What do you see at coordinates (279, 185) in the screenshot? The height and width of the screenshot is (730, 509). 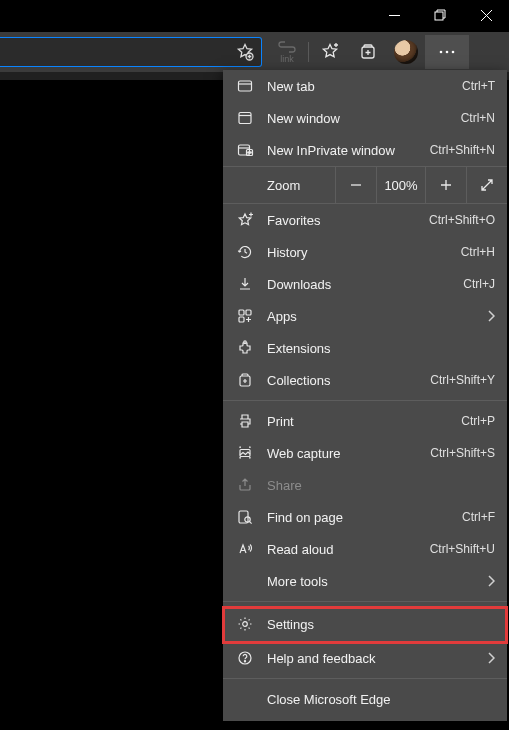 I see `zoom-label: Zoom` at bounding box center [279, 185].